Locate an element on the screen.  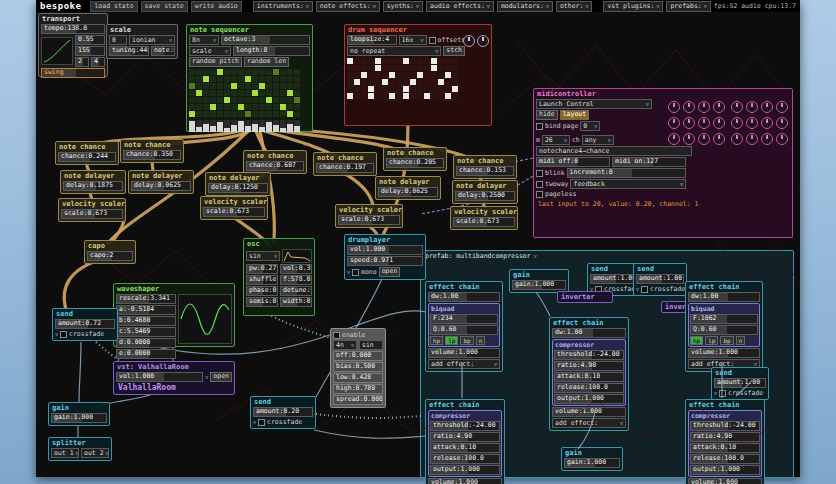
note-delayer-module: note delayerdelay:0.1250 is located at coordinates (238, 184).